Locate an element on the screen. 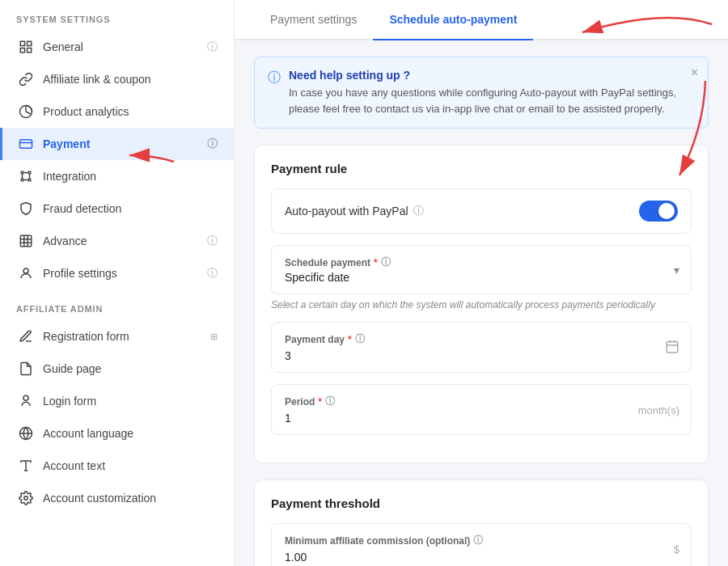 This screenshot has width=728, height=566. min-commission-field: Minimum affiliate commission (optional) … is located at coordinates (481, 545).